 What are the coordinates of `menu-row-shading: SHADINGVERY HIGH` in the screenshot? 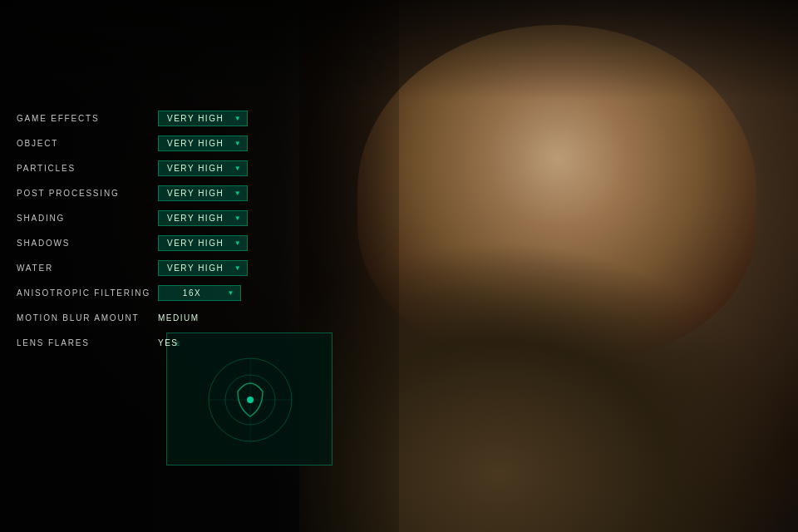 It's located at (200, 218).